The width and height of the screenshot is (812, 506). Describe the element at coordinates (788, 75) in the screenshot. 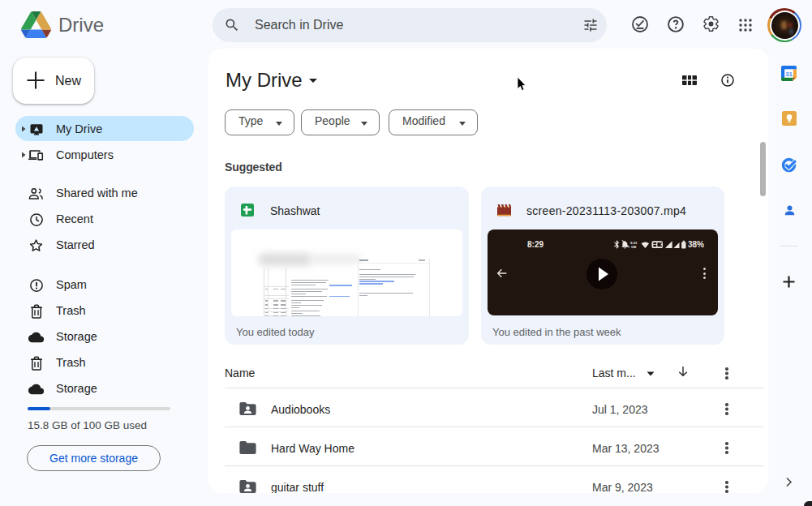

I see `svg-text: 31` at that location.